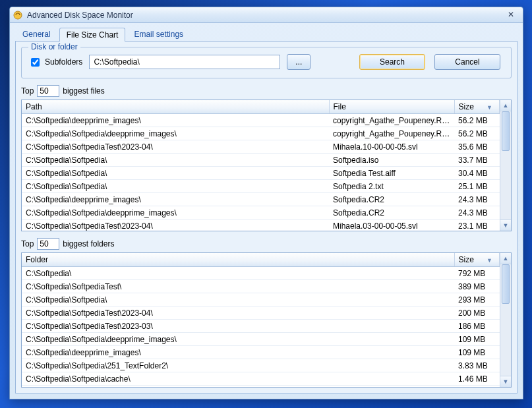 This screenshot has width=532, height=408. I want to click on subfolders-label: Subfolders, so click(63, 62).